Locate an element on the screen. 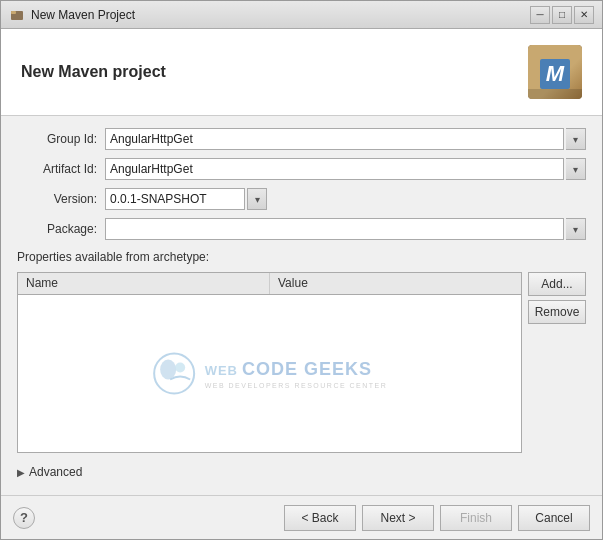 The image size is (603, 540). group-id-row: Group Id: ▾ is located at coordinates (302, 139).